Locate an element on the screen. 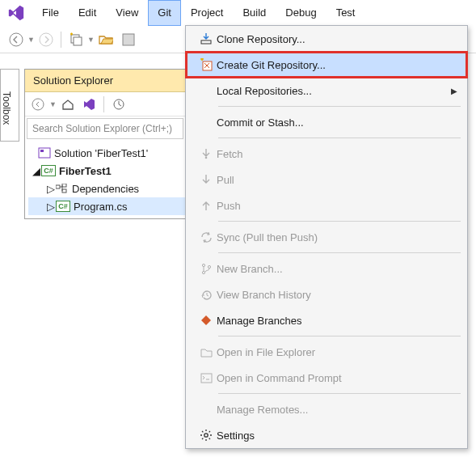  pending-changes-button is located at coordinates (119, 104).